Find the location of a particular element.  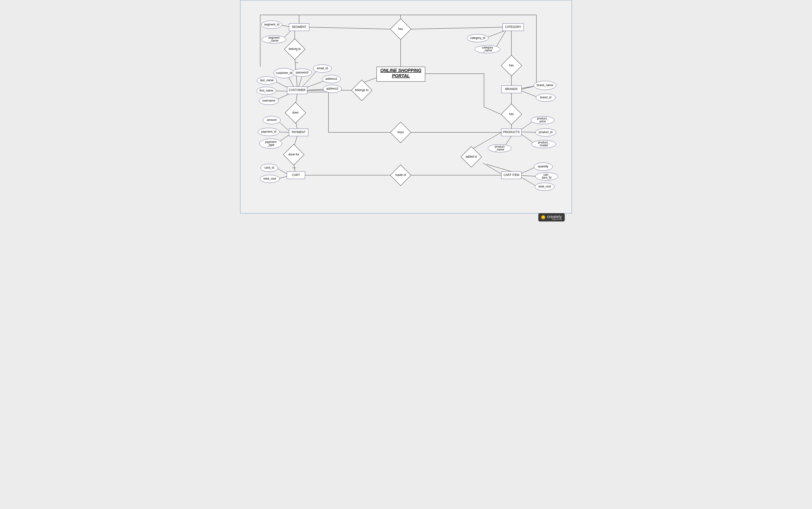

svg-text: address1 is located at coordinates (331, 79).